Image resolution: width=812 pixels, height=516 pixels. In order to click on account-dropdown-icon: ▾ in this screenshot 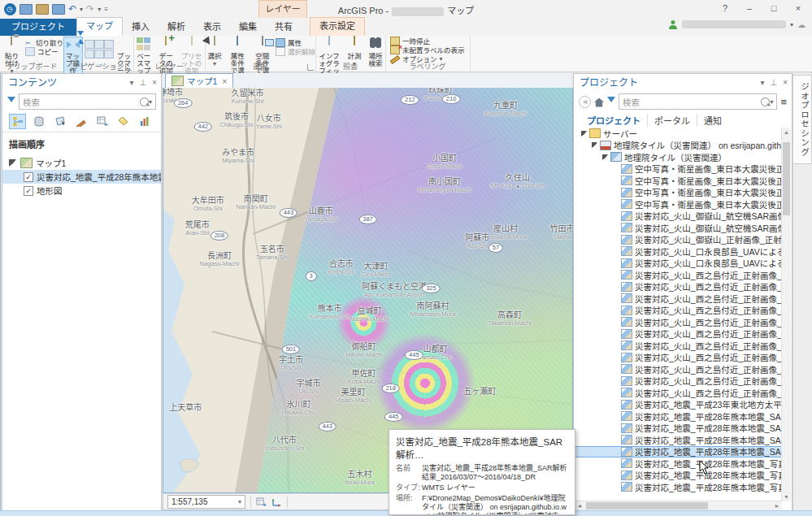, I will do `click(792, 24)`.